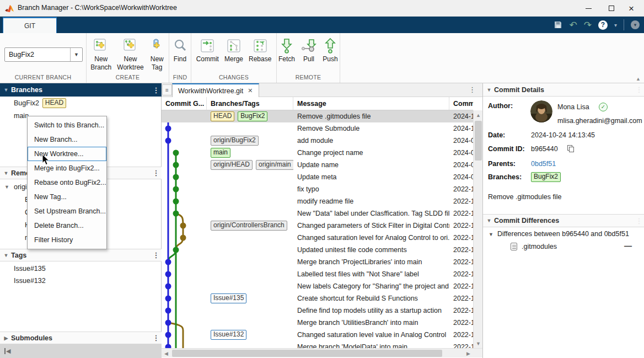  I want to click on collapse-toolstrip-icon: ▲, so click(638, 79).